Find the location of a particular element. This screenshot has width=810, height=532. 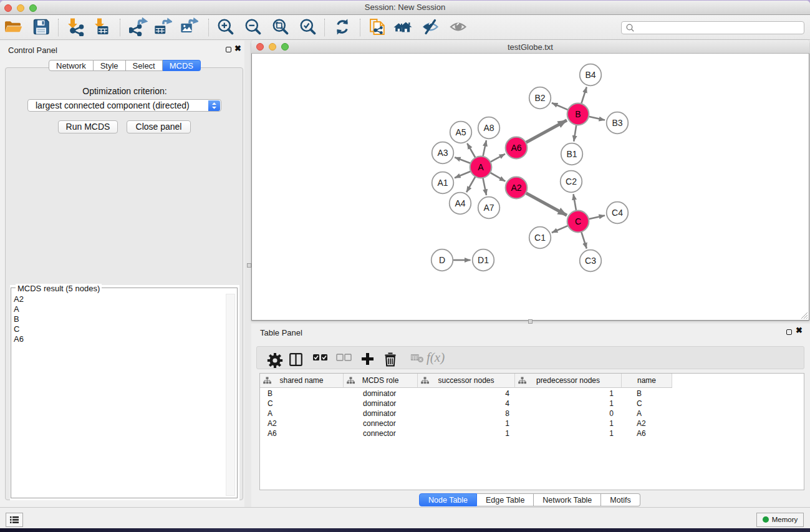

svg-text: C1 is located at coordinates (540, 238).